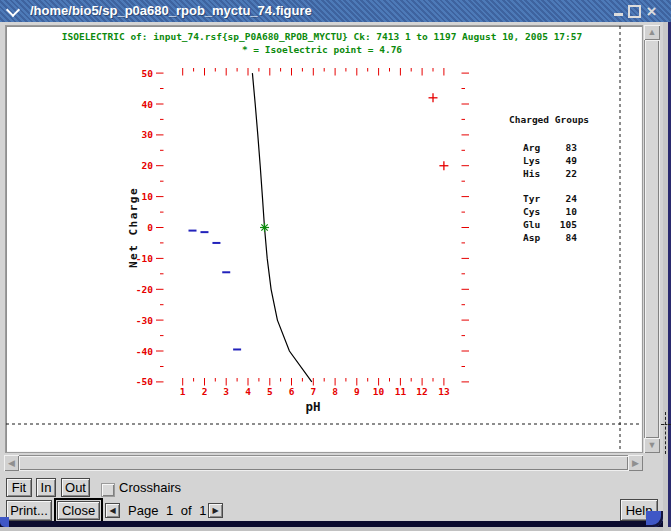 The width and height of the screenshot is (671, 531). Describe the element at coordinates (144, 290) in the screenshot. I see `svg-text: -20` at that location.